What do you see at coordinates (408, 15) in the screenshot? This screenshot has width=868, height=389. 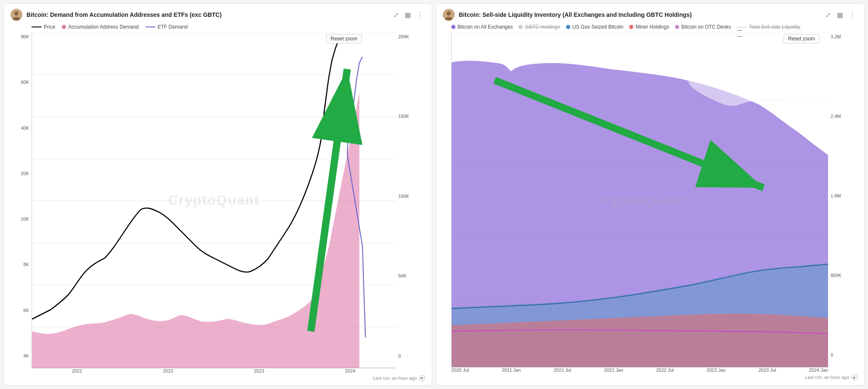 I see `layout-icon-1: ▦` at bounding box center [408, 15].